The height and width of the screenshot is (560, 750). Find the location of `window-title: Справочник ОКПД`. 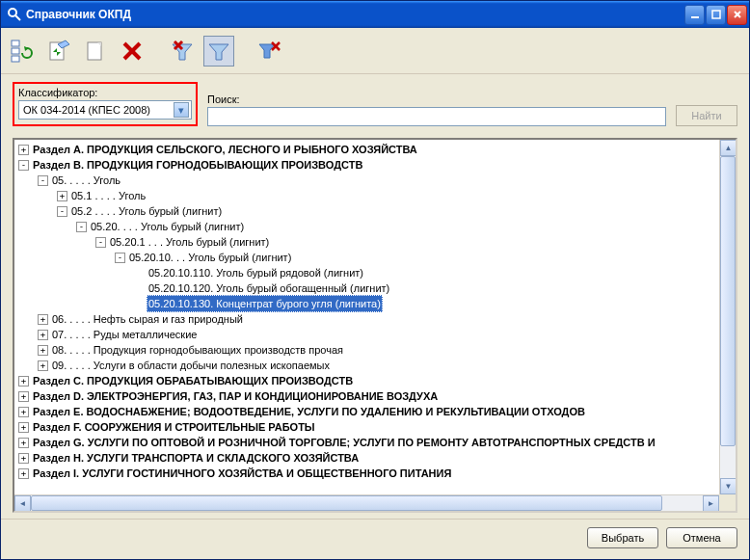

window-title: Справочник ОКПД is located at coordinates (355, 14).